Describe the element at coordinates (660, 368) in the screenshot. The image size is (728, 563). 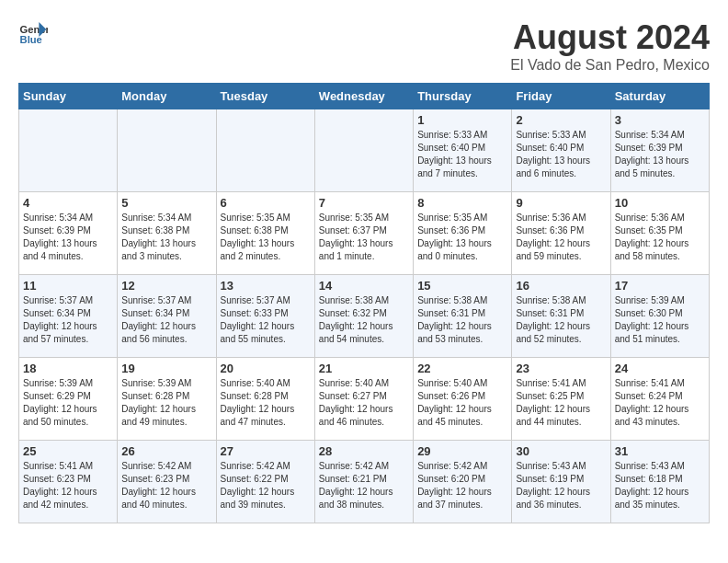
I see `day-number: 24` at that location.